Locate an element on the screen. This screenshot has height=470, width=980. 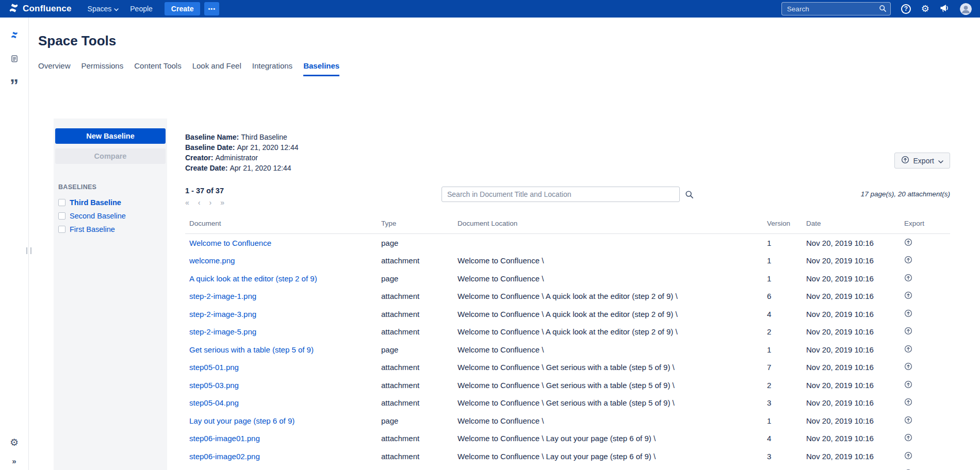
table-row: step05-04.pngattachmentWelcome to Conflu… is located at coordinates (567, 403).